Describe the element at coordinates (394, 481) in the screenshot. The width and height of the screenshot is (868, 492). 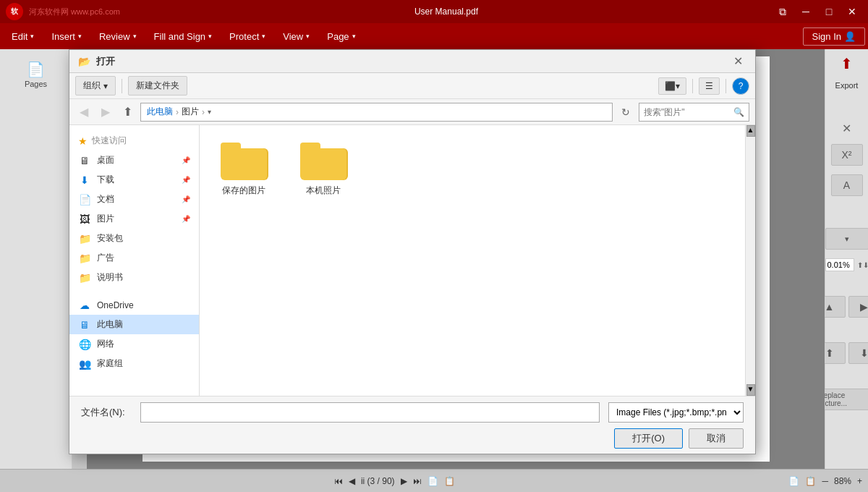
I see `status-center: ⏮ ◀ ii (3 / 90) ▶ ⏭ 📄 📋` at that location.